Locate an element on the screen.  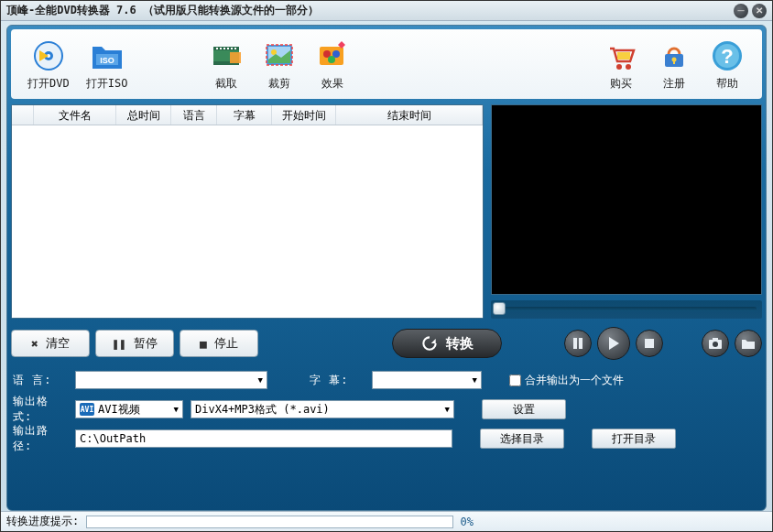
col-start: 开始时间 is located at coordinates (304, 115).